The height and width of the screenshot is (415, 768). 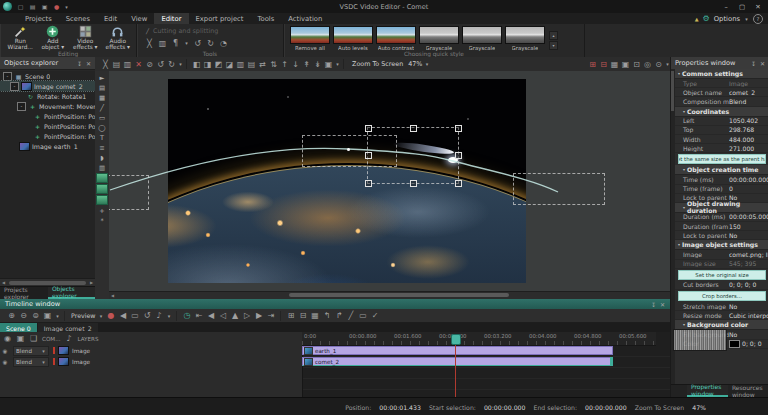 I want to click on scrollbar-thumb, so click(x=399, y=295).